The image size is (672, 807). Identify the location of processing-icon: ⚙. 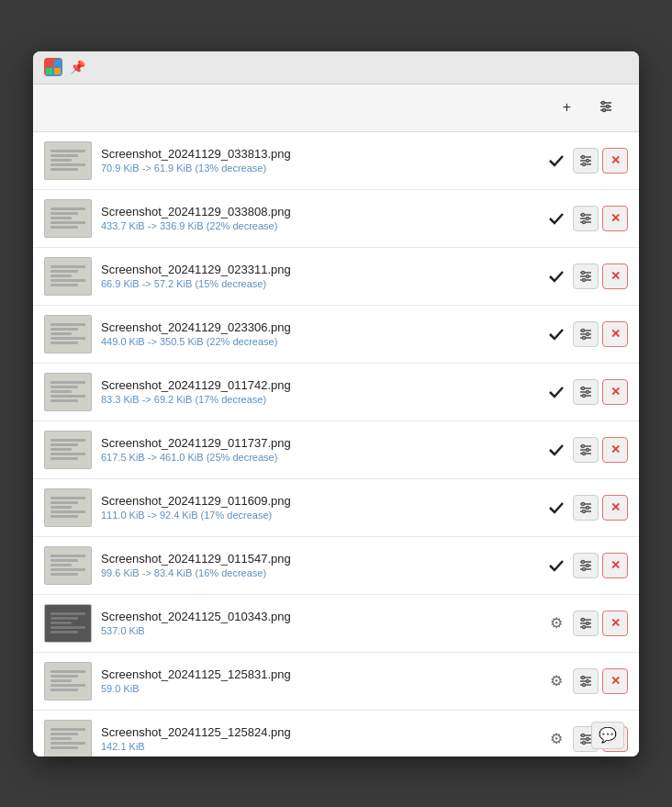
(556, 739).